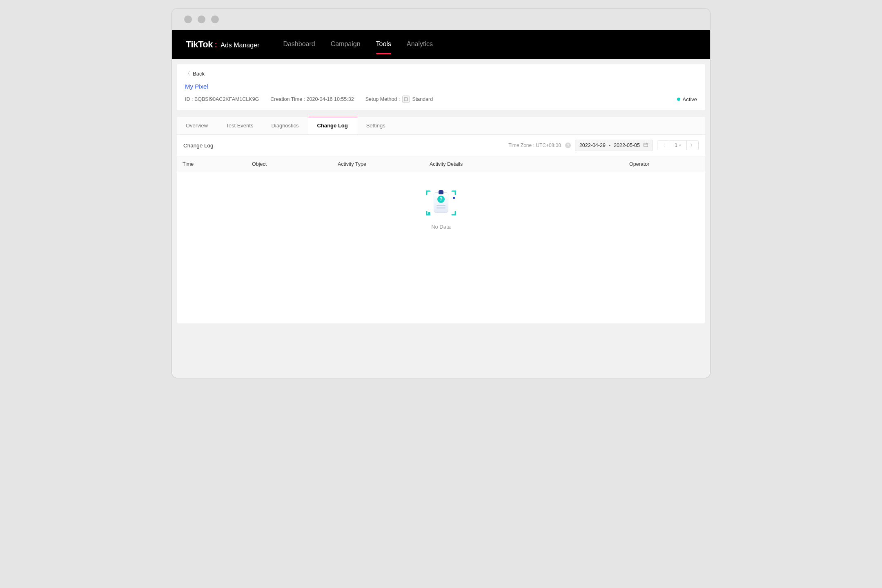 The width and height of the screenshot is (882, 588). What do you see at coordinates (441, 87) in the screenshot?
I see `pixel-name-link: My Pixel` at bounding box center [441, 87].